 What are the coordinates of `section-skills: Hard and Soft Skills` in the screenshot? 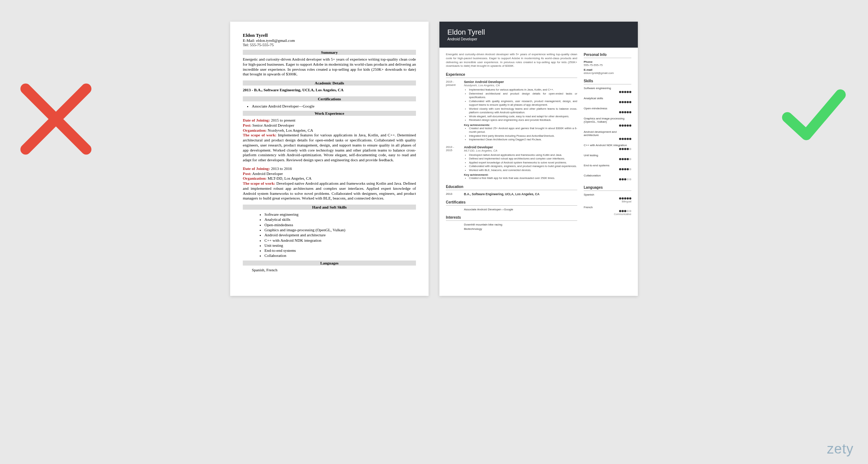 It's located at (329, 207).